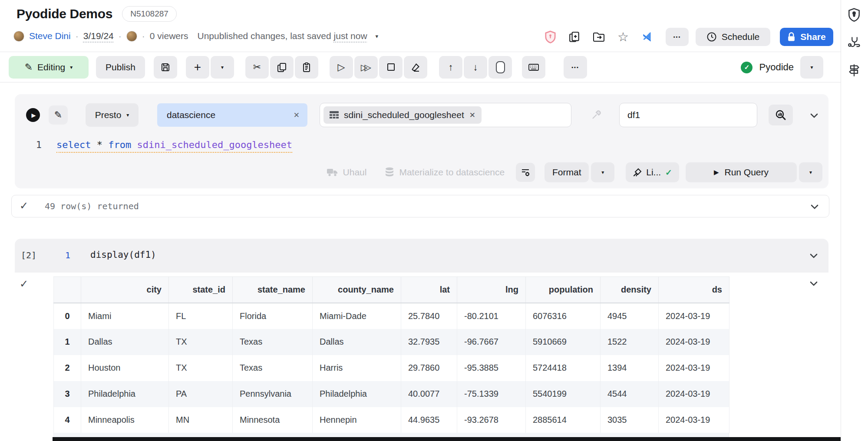 This screenshot has height=441, width=868. Describe the element at coordinates (58, 115) in the screenshot. I see `edit-cell-button: ✎` at that location.